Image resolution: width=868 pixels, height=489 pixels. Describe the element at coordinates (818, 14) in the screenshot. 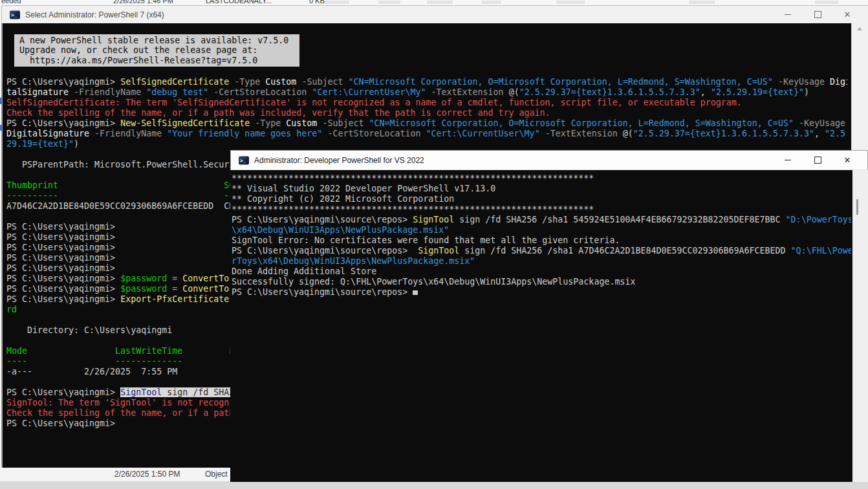

I see `win1-window-controls: ✕` at that location.